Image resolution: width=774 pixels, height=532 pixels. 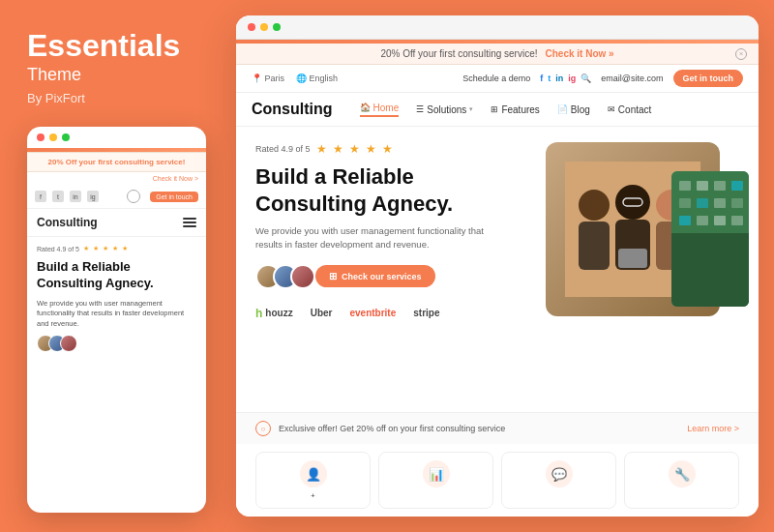 What do you see at coordinates (559, 474) in the screenshot?
I see `consulting-icon: 💬` at bounding box center [559, 474].